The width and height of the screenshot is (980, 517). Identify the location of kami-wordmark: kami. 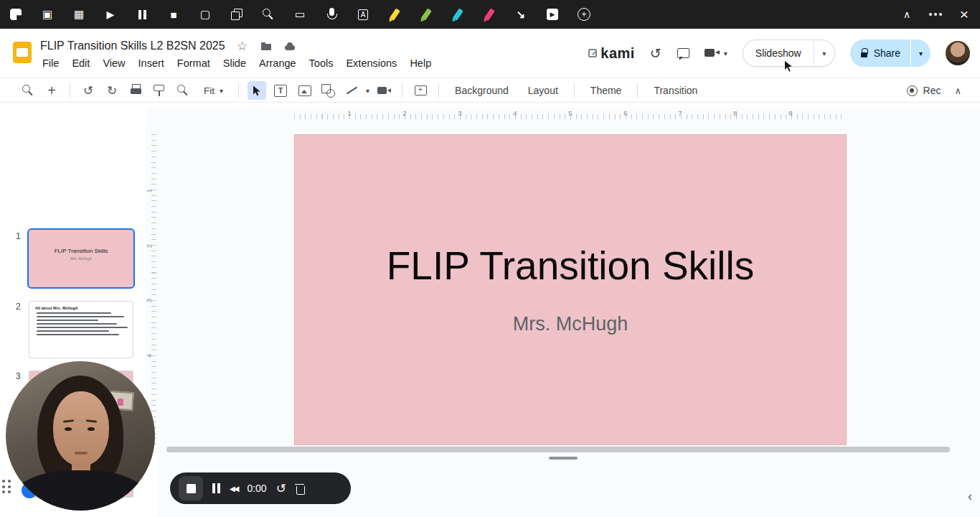
(611, 53).